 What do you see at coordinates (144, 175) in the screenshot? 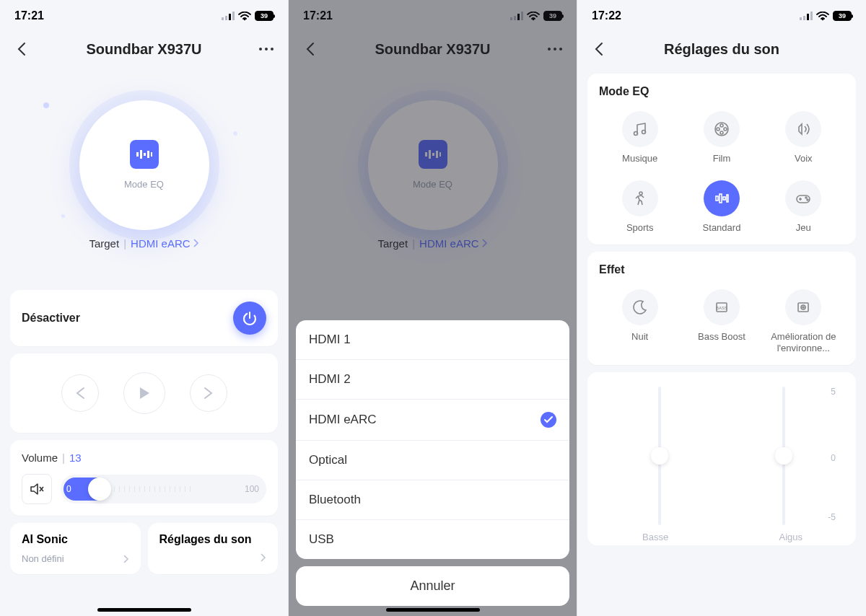
I see `hero-area: Mode EQ Target | HDMI eARC` at bounding box center [144, 175].